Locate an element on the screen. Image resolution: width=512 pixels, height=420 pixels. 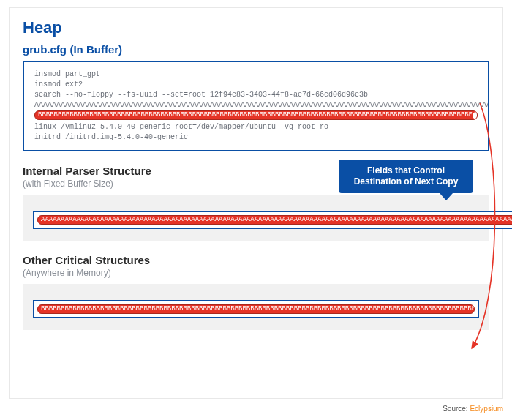
parser-fixed-buffer-box: AAAAAAAAAAAAAAAAAAAAAAAAAAAAAAAAAAAAAAAA… is located at coordinates (272, 220).